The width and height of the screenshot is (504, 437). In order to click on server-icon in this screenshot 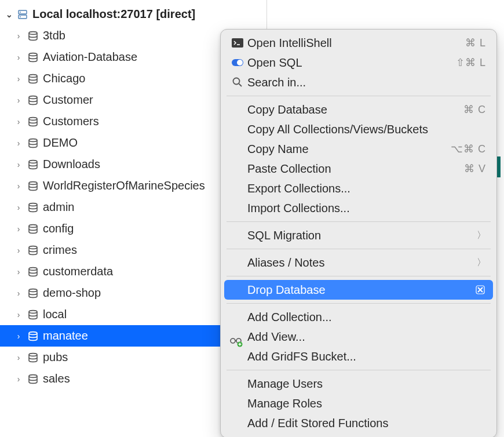, I will do `click(23, 14)`.